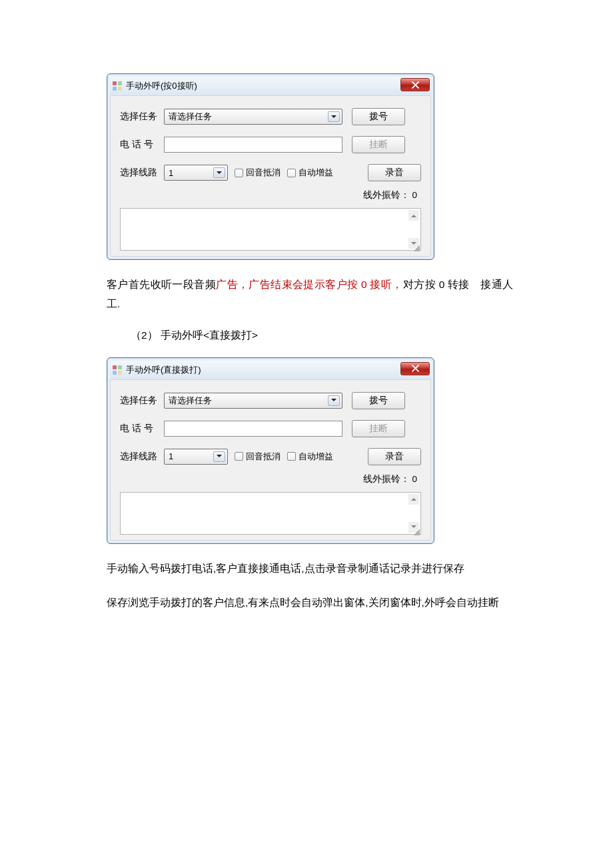 This screenshot has height=868, width=613. What do you see at coordinates (271, 167) in the screenshot?
I see `dialog-press0: 手动外呼(按0接听) 选择任务 请选择任务 拨号 电 话 号 挂断` at bounding box center [271, 167].